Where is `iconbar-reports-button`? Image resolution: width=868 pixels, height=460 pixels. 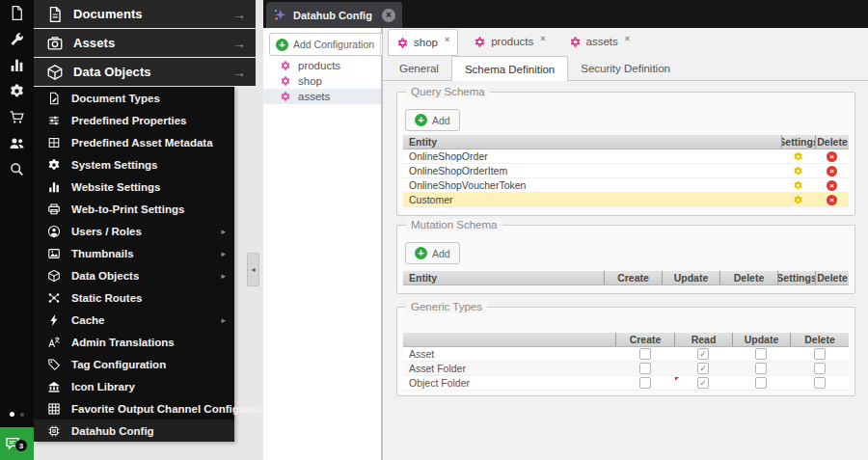 iconbar-reports-button is located at coordinates (17, 66).